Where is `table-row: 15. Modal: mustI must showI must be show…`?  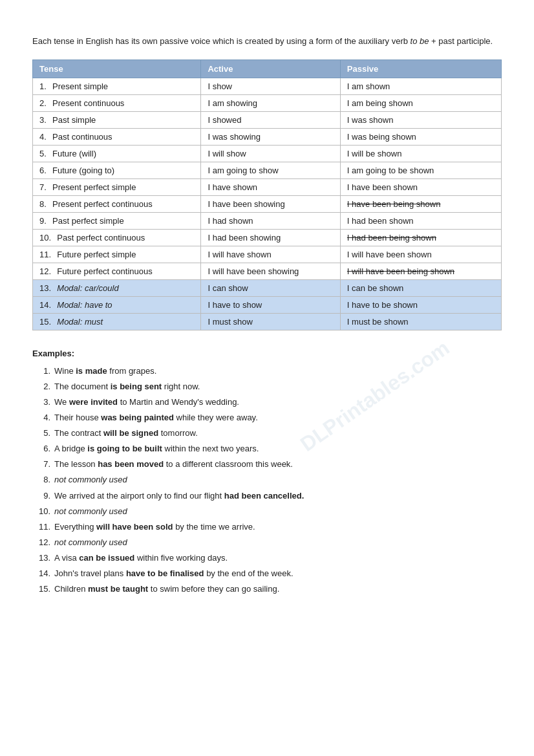 table-row: 15. Modal: mustI must showI must be show… is located at coordinates (268, 321).